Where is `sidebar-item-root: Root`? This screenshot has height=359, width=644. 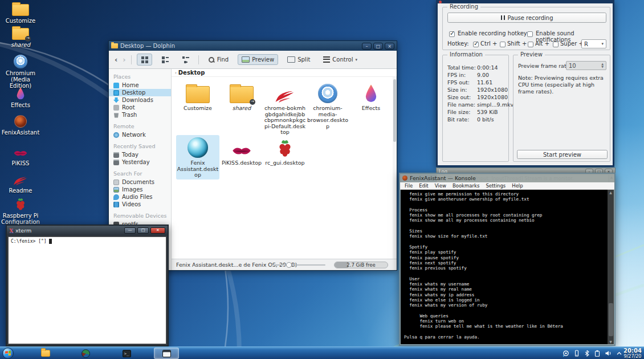 sidebar-item-root: Root is located at coordinates (140, 107).